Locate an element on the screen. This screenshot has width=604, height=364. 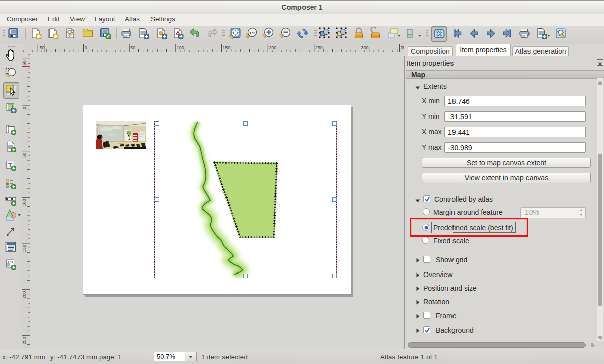
svg-text: 1:1 is located at coordinates (252, 33).